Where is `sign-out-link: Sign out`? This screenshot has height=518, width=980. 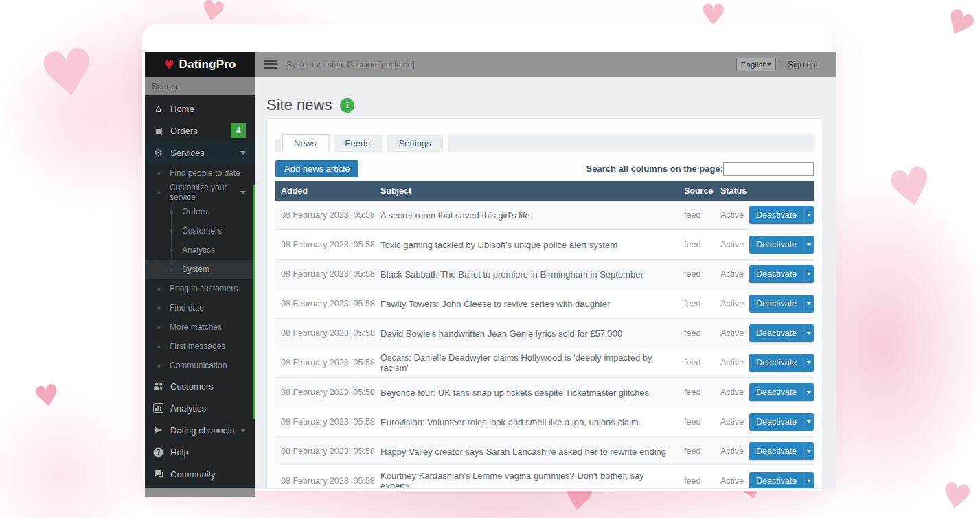
sign-out-link: Sign out is located at coordinates (803, 65).